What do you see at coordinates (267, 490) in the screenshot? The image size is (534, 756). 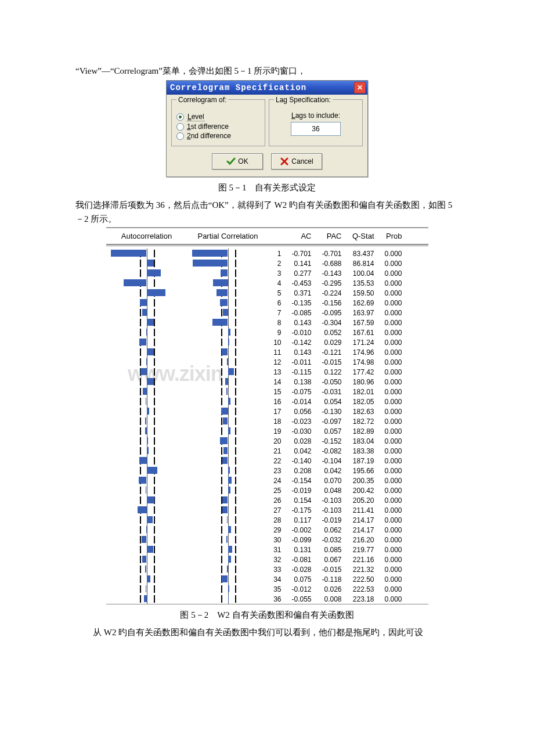 I see `table-row: 25-0.019 0.048200.420.000` at bounding box center [267, 490].